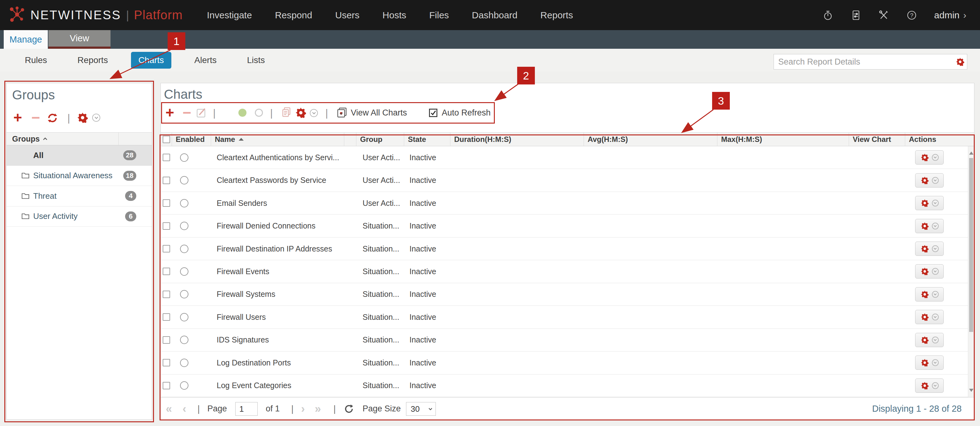 The height and width of the screenshot is (426, 980). Describe the element at coordinates (187, 113) in the screenshot. I see `remove-chart-button: −` at that location.